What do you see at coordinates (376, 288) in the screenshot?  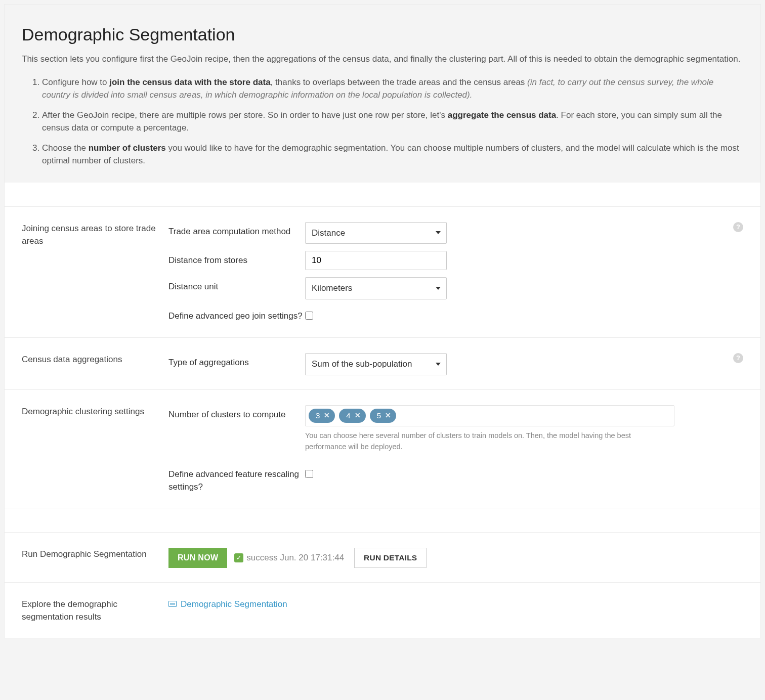 I see `select-distance-unit: Kilometers` at bounding box center [376, 288].